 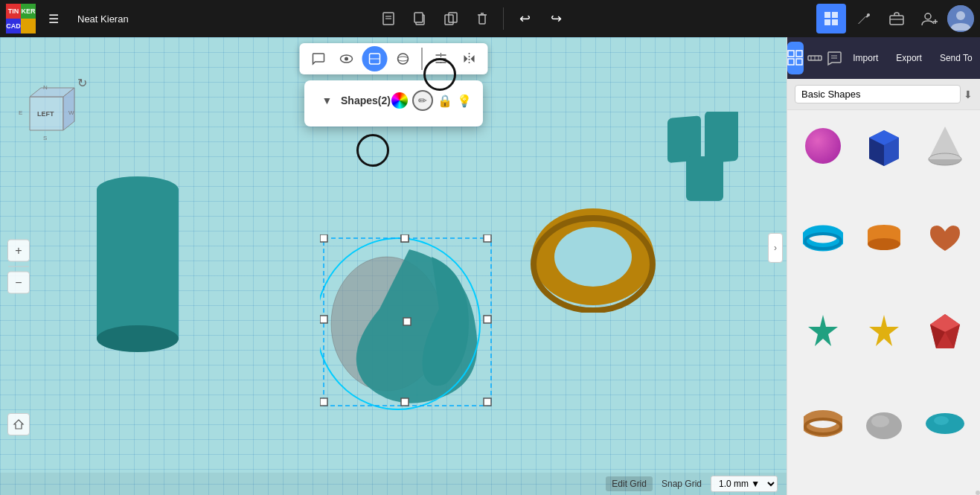 What do you see at coordinates (823, 331) in the screenshot?
I see `star-teal-shape` at bounding box center [823, 331].